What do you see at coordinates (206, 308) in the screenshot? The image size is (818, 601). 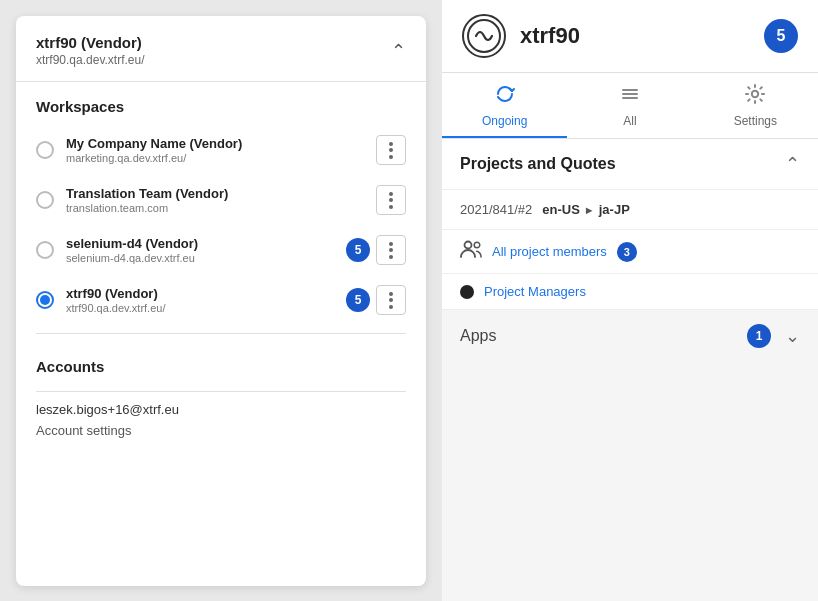 I see `workspace-url-4: xtrf90.qa.dev.xtrf.eu/` at bounding box center [206, 308].